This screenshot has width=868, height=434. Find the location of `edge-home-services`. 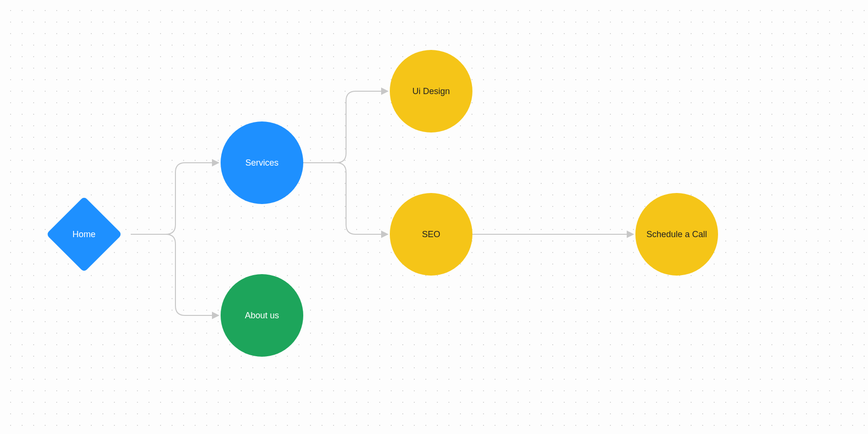

edge-home-services is located at coordinates (175, 199).